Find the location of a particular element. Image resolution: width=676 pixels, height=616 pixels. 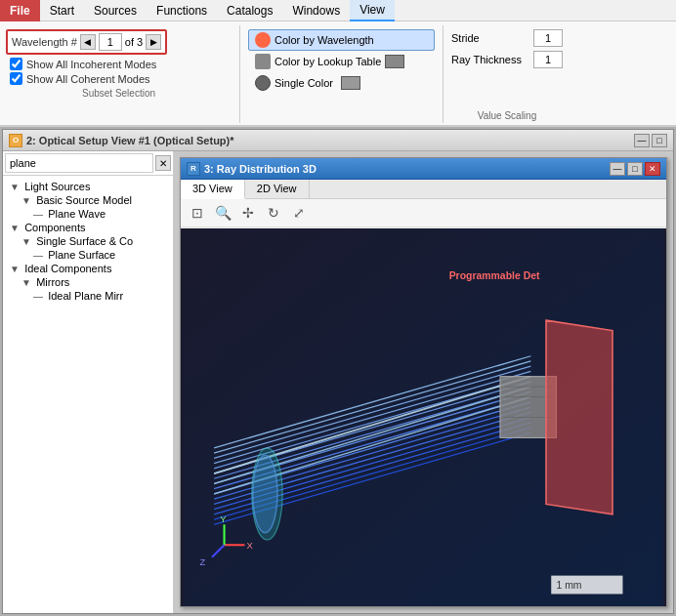

lookup-swatch is located at coordinates (395, 62).